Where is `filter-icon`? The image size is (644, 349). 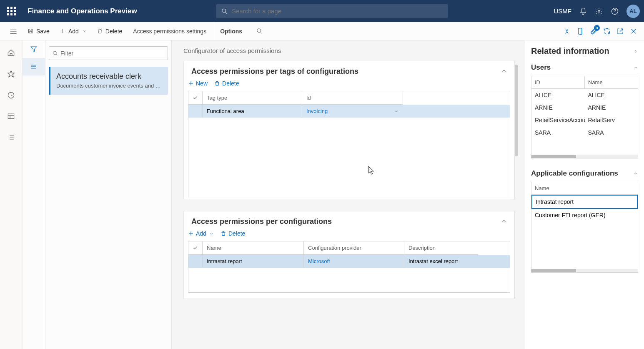
filter-icon is located at coordinates (34, 49).